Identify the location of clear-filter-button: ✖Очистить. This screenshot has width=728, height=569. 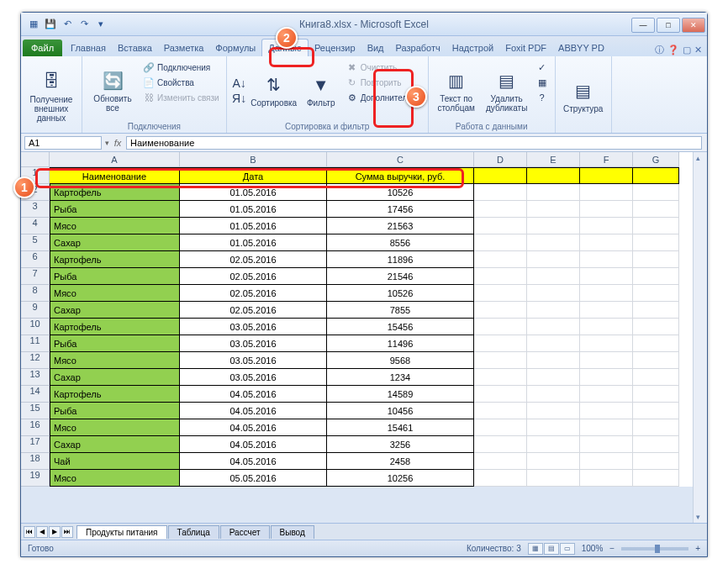
(383, 67).